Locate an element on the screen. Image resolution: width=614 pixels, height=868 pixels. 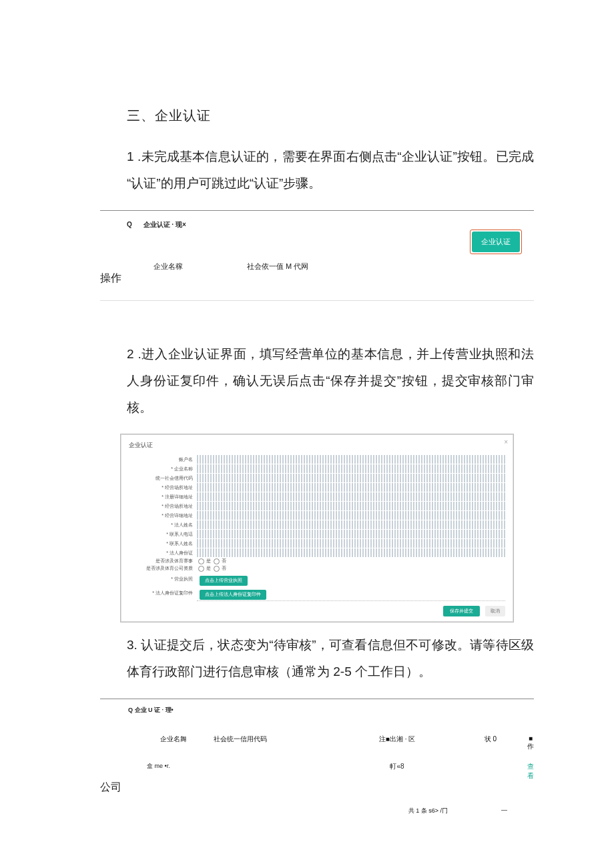
breadcrumb-tab-2: Q 企业 U 证 · 理• is located at coordinates (331, 710).